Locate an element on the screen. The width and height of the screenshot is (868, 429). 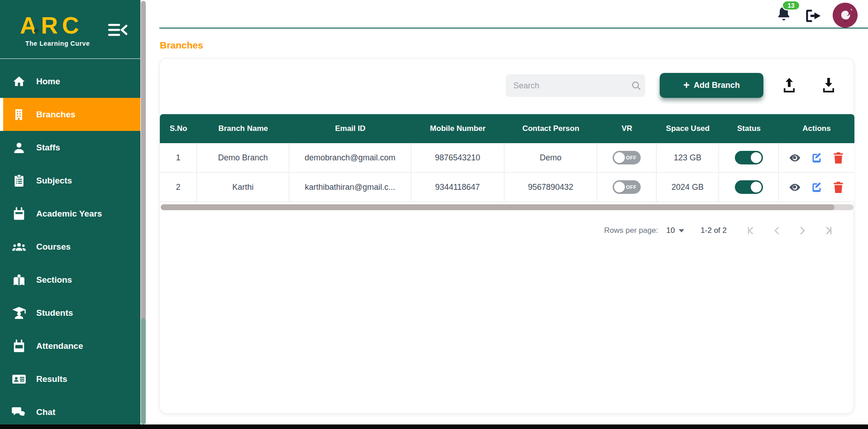
scrollbar-thumb is located at coordinates (143, 161).